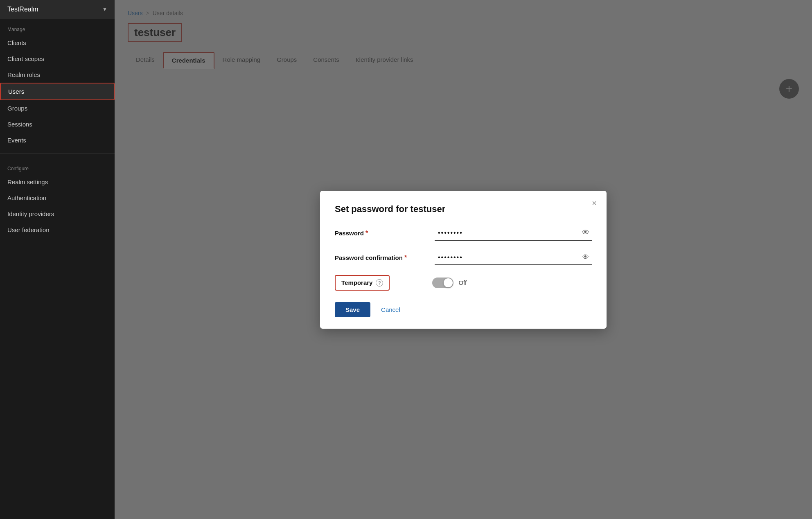 Image resolution: width=812 pixels, height=519 pixels. Describe the element at coordinates (57, 43) in the screenshot. I see `sidebar-item-clients: Clients` at that location.